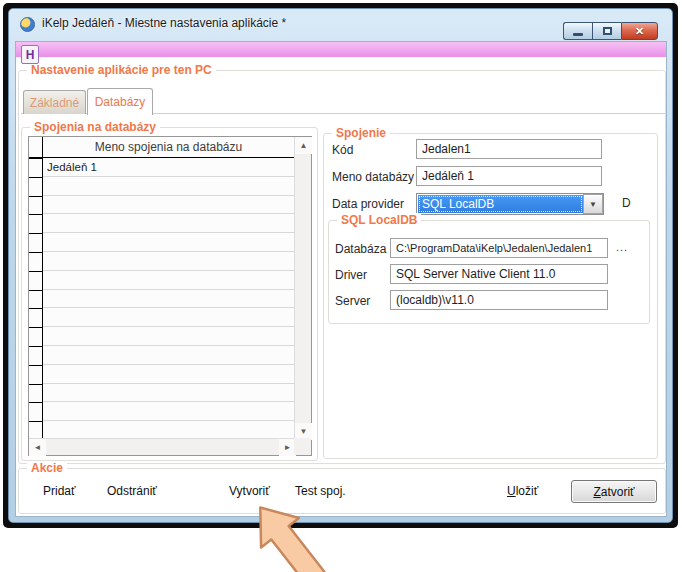 This screenshot has height=572, width=682. I want to click on driver-field, so click(499, 274).